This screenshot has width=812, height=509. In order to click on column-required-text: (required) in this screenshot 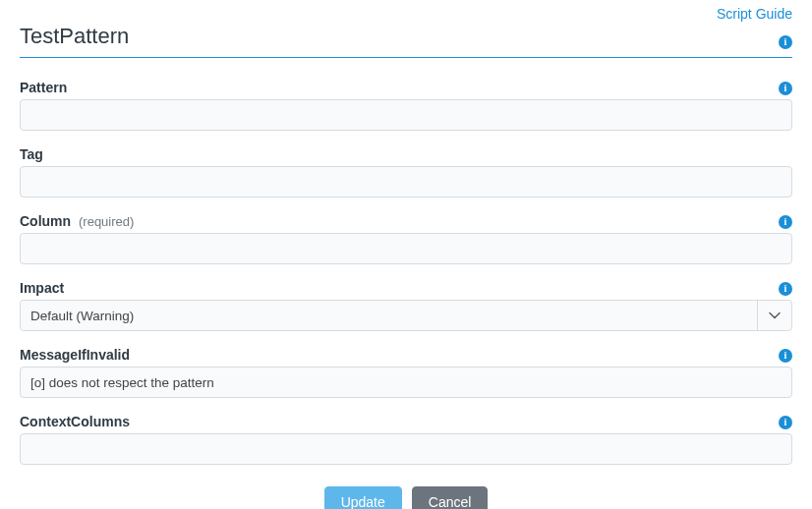, I will do `click(106, 222)`.